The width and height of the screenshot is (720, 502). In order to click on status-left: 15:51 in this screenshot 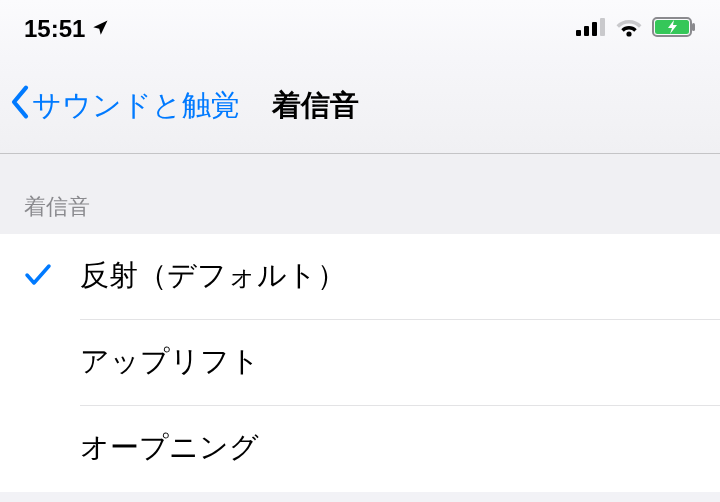, I will do `click(66, 29)`.